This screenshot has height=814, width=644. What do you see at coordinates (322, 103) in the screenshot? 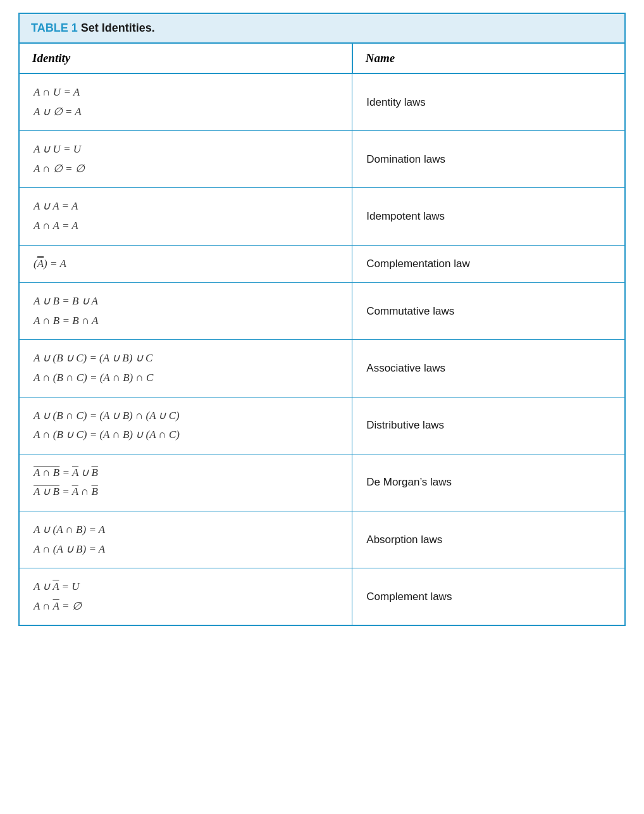
I see `table-row: A ∩ U = A A ∪ ∅ = A Identity laws` at bounding box center [322, 103].